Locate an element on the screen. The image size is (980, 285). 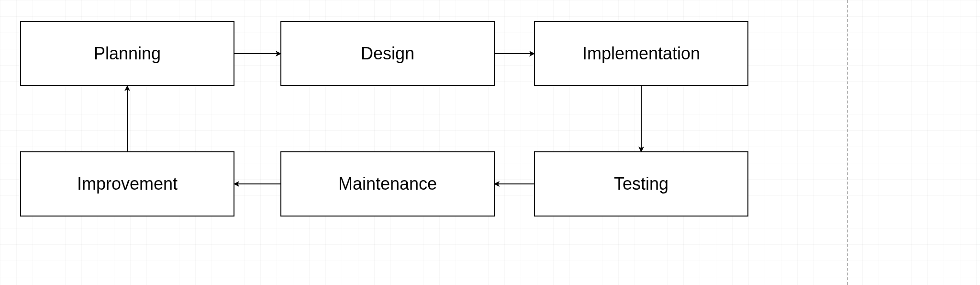
node-maintenance-label: Maintenance is located at coordinates (388, 184).